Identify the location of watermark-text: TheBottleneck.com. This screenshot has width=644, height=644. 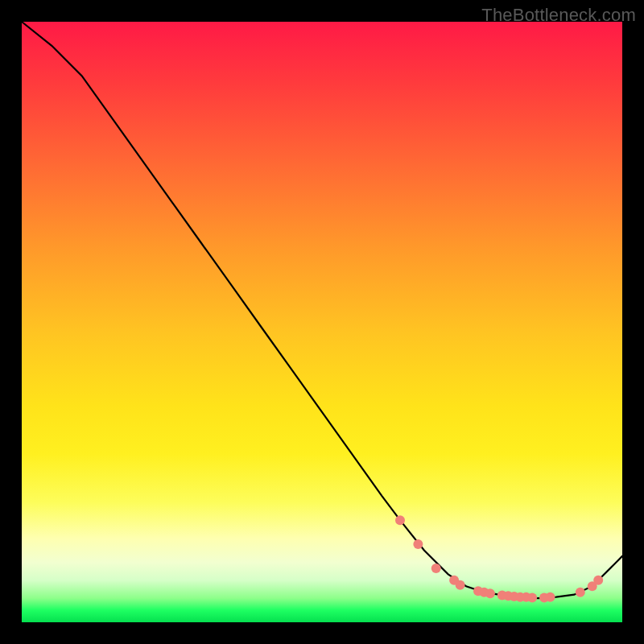
(559, 15).